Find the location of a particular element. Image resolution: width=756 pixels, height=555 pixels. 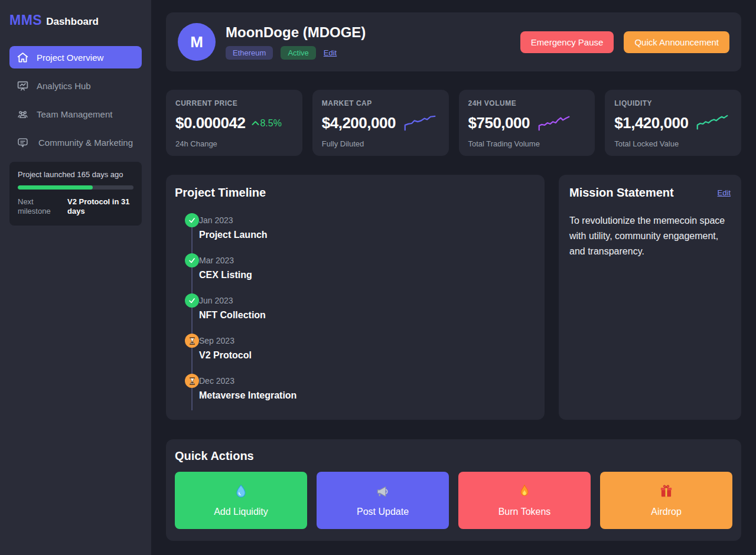

chevron-up-icon is located at coordinates (255, 123).